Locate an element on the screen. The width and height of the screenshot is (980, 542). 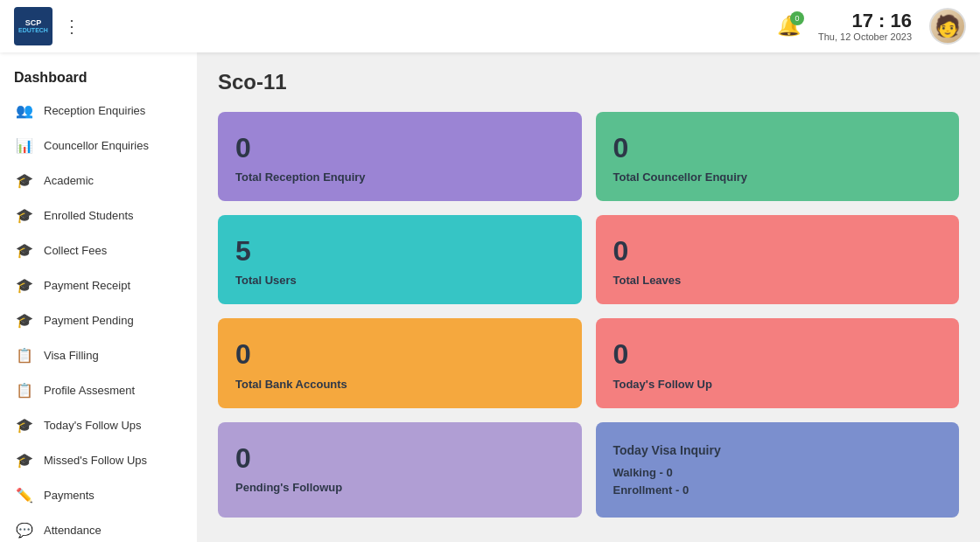
avatar: 🧑 is located at coordinates (948, 26).